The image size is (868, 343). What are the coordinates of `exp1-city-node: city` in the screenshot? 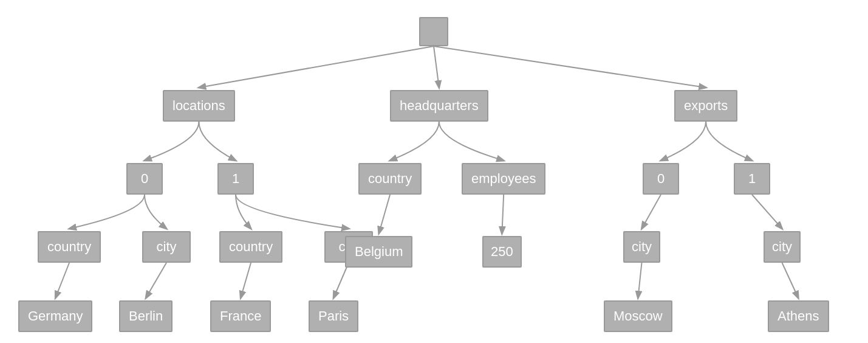 It's located at (782, 247).